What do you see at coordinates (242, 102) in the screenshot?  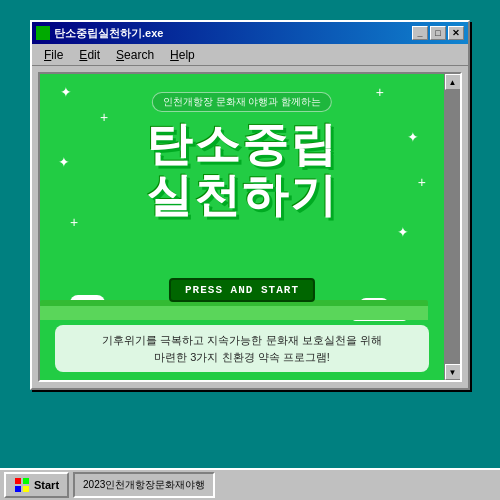 I see `hero-subtitle: 인천개항장 문화재 야행과 함께하는` at bounding box center [242, 102].